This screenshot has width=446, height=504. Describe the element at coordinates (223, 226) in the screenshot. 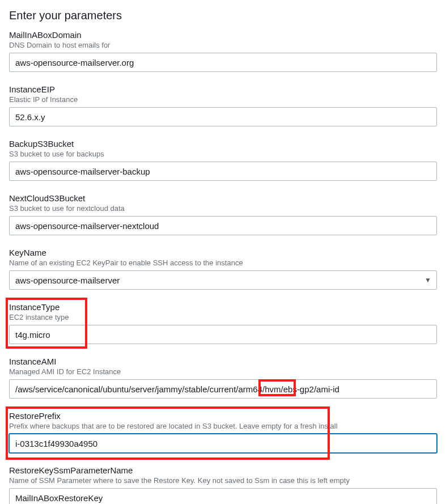

I see `input-nextcloud-s3-bucket` at that location.